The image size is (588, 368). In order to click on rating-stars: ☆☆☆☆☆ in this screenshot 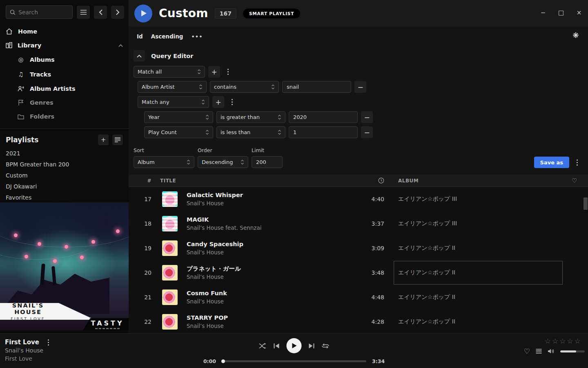, I will do `click(564, 341)`.